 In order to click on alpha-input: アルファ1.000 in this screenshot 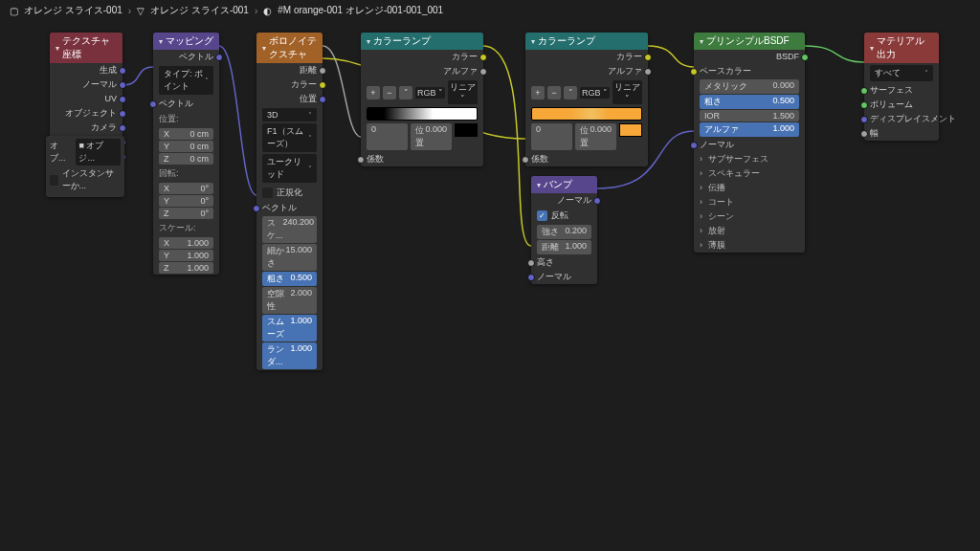, I will do `click(749, 130)`.